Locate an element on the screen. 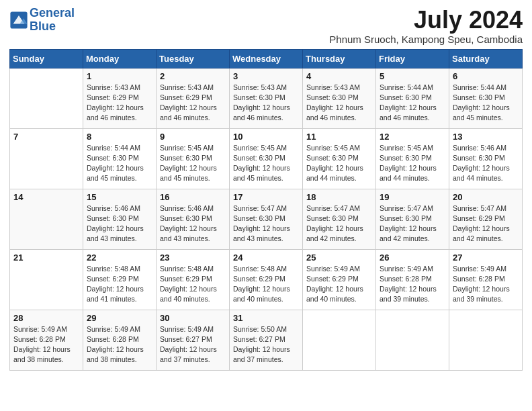  logo: General Blue is located at coordinates (42, 20).